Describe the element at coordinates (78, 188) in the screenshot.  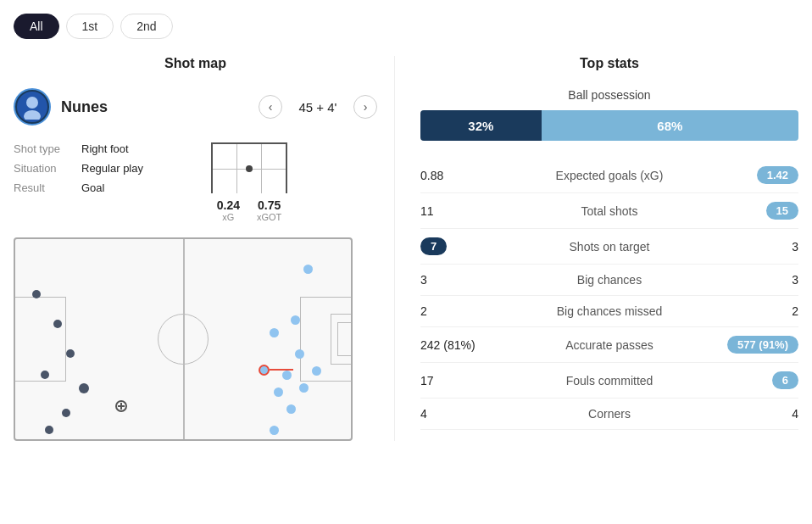
I see `result-row: Result Goal` at that location.